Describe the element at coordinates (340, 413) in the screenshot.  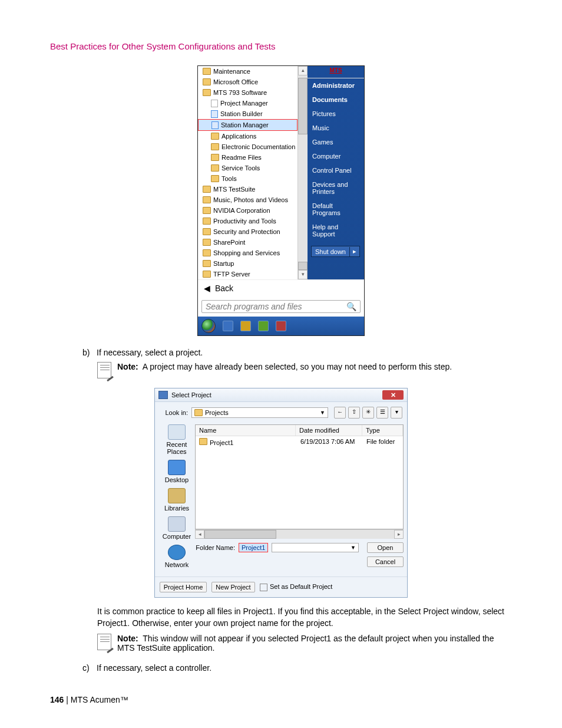
I see `nav-tool-button: ←` at that location.